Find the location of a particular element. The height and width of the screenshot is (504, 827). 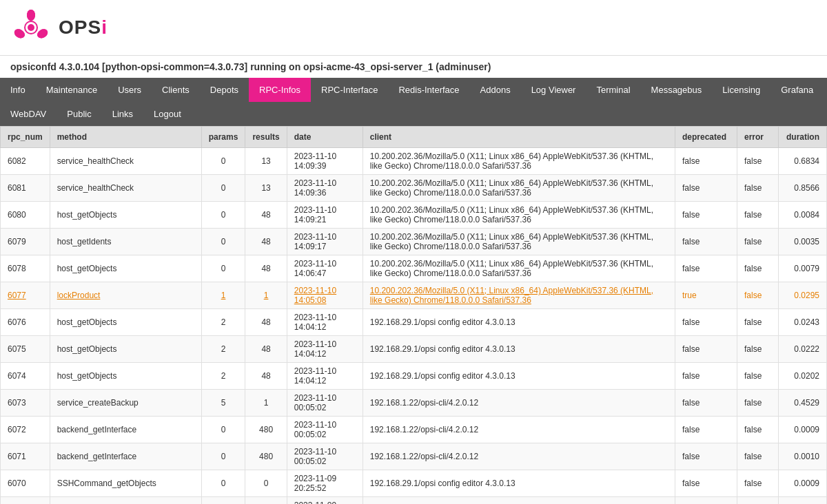

col-header-rpc-num: rpc_num is located at coordinates (25, 138).